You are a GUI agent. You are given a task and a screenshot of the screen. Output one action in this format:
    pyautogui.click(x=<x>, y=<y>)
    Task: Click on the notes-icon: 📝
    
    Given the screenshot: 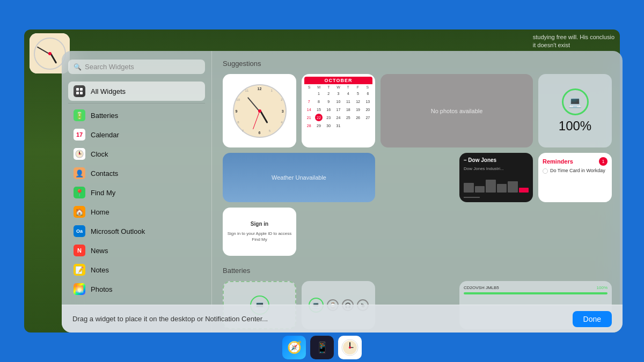 What is the action you would take?
    pyautogui.click(x=79, y=270)
    